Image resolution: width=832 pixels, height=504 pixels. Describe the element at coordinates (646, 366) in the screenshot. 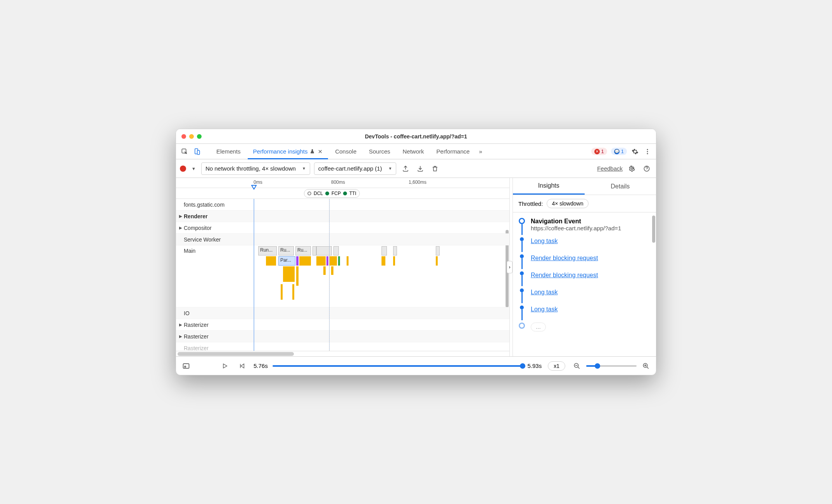

I see `zoom-in-icon` at that location.